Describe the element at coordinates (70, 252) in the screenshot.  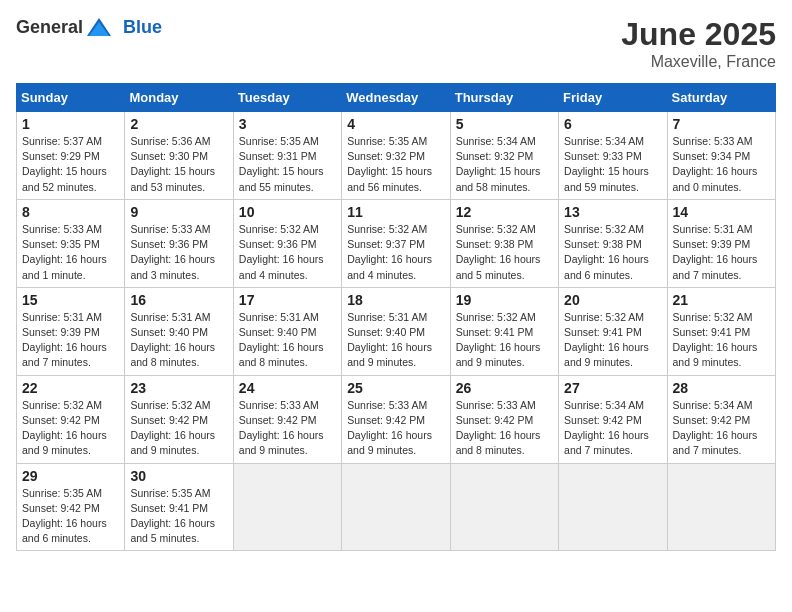
I see `day-info: Sunrise: 5:33 AM Sunset: 9:35 PM Dayligh…` at that location.